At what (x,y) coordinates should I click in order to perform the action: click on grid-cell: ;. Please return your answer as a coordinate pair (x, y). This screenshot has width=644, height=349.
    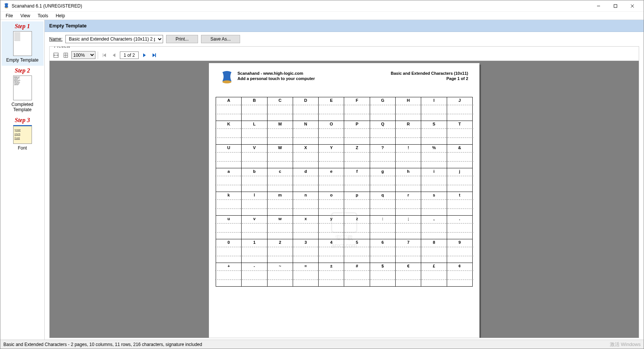
    Looking at the image, I should click on (408, 228).